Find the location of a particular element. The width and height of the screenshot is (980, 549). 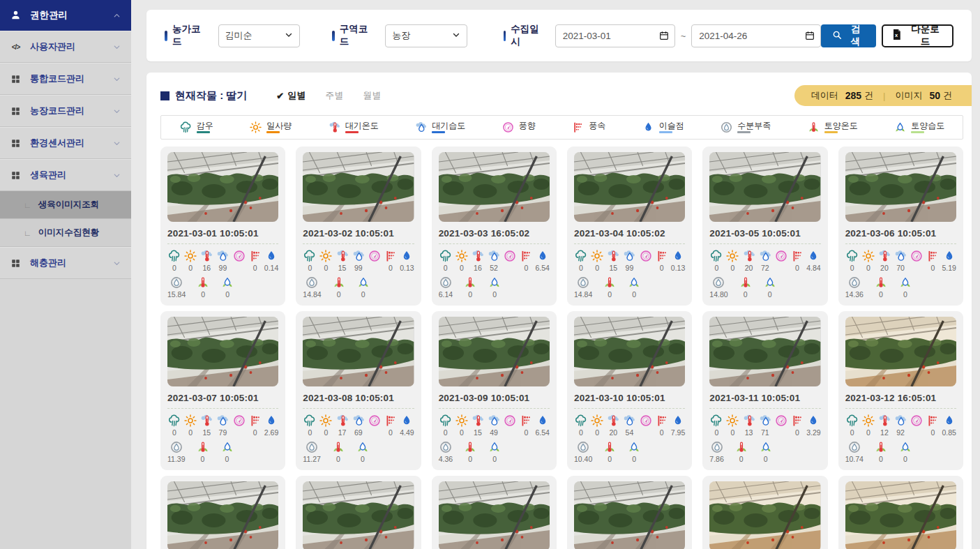

legend-label: 토양온도 is located at coordinates (841, 126).